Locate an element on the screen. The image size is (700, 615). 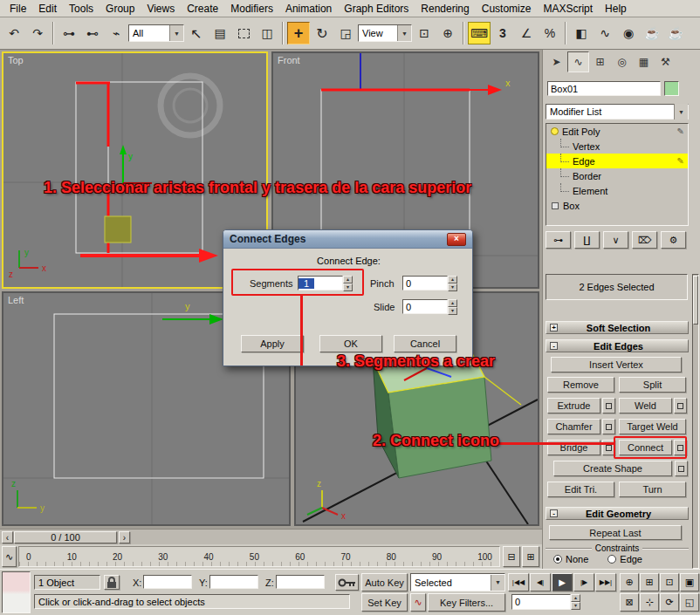
split-button: Split is located at coordinates (653, 385).